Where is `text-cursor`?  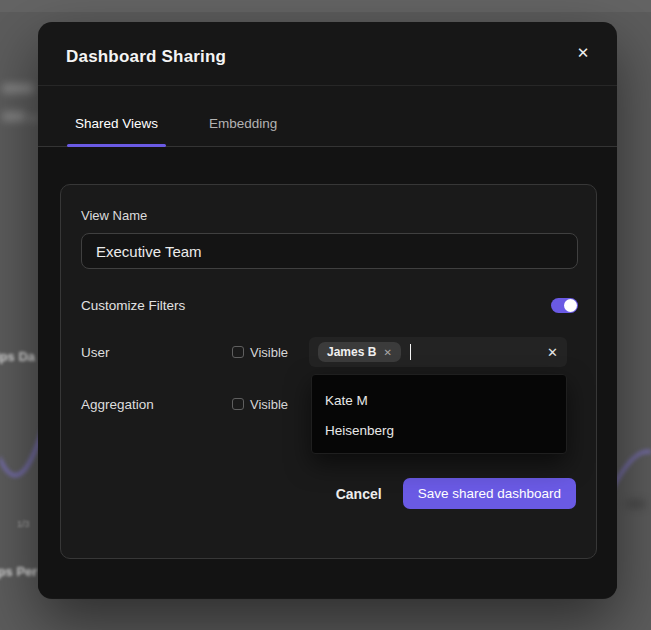 text-cursor is located at coordinates (410, 352).